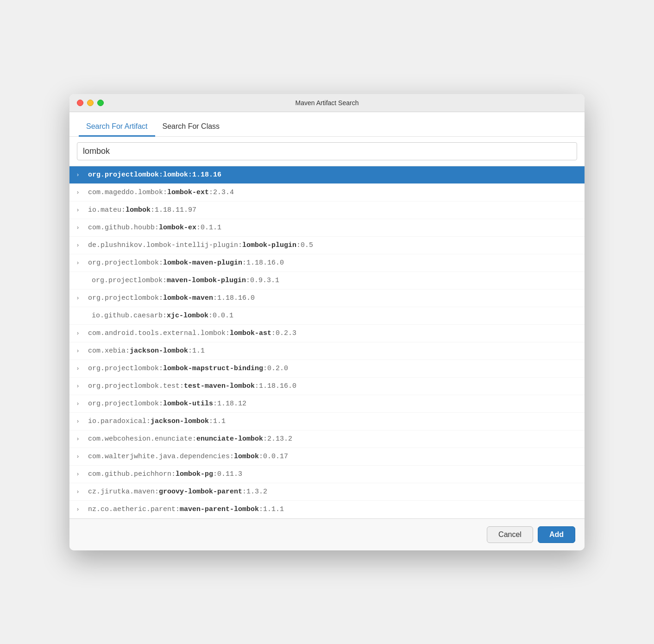 The width and height of the screenshot is (654, 644). Describe the element at coordinates (276, 369) in the screenshot. I see `artifact-version: :0.2.0` at that location.